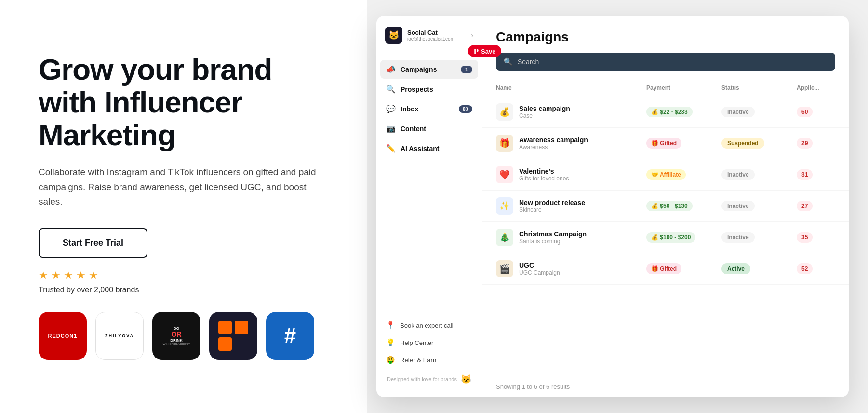 The height and width of the screenshot is (413, 868). What do you see at coordinates (466, 109) in the screenshot?
I see `inbox-badge: 83` at bounding box center [466, 109].